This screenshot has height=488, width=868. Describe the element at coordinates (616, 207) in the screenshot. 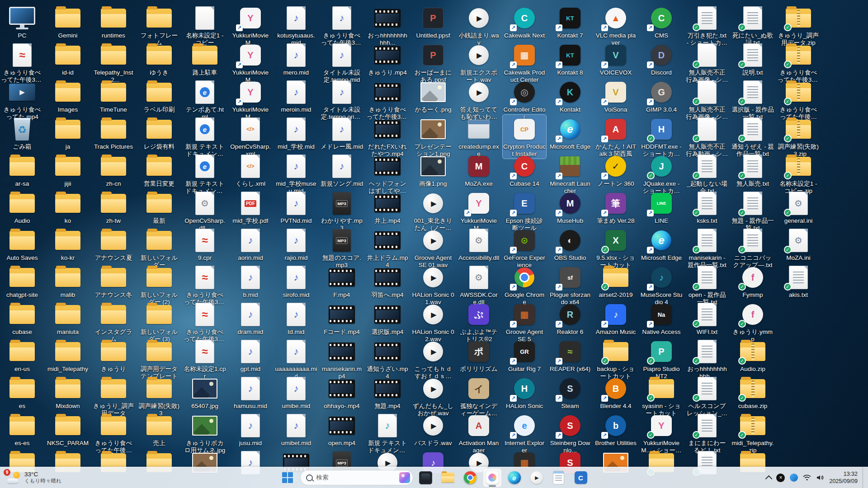

I see `desktop-icon: 筆↗筆まめ Ver.28` at that location.